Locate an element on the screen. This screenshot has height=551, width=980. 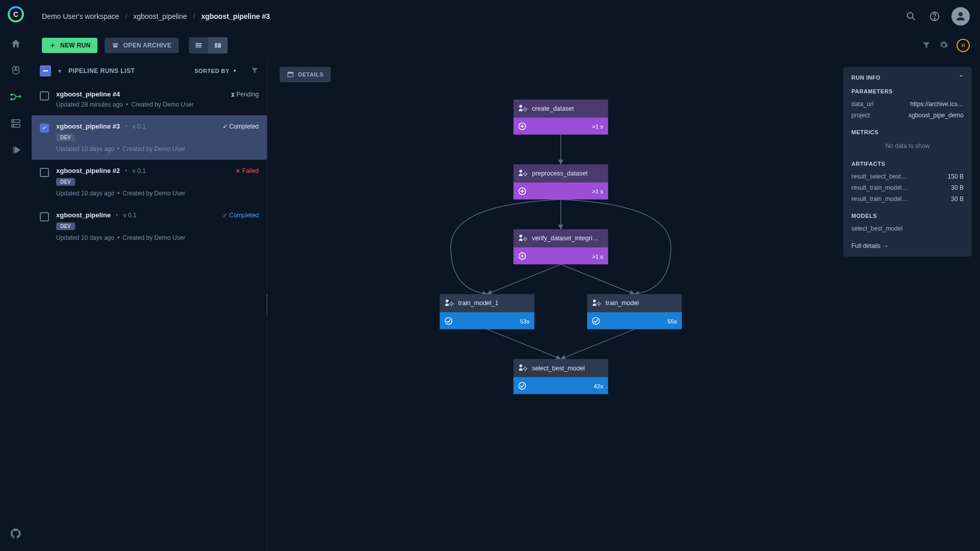
svg-text: 53s is located at coordinates (525, 321).